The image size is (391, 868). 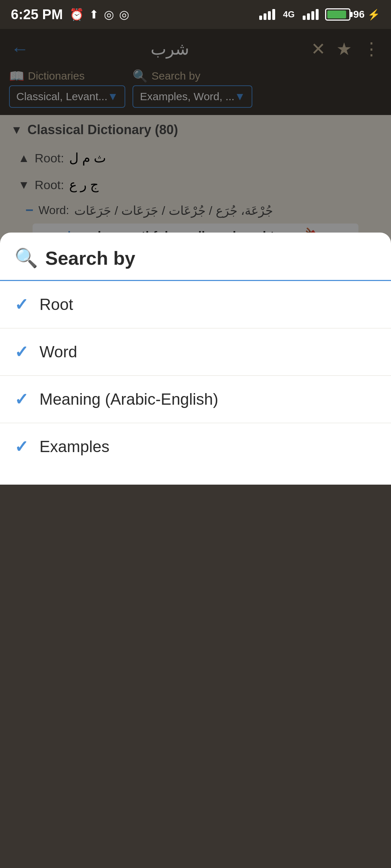 What do you see at coordinates (274, 14) in the screenshot?
I see `bar4` at bounding box center [274, 14].